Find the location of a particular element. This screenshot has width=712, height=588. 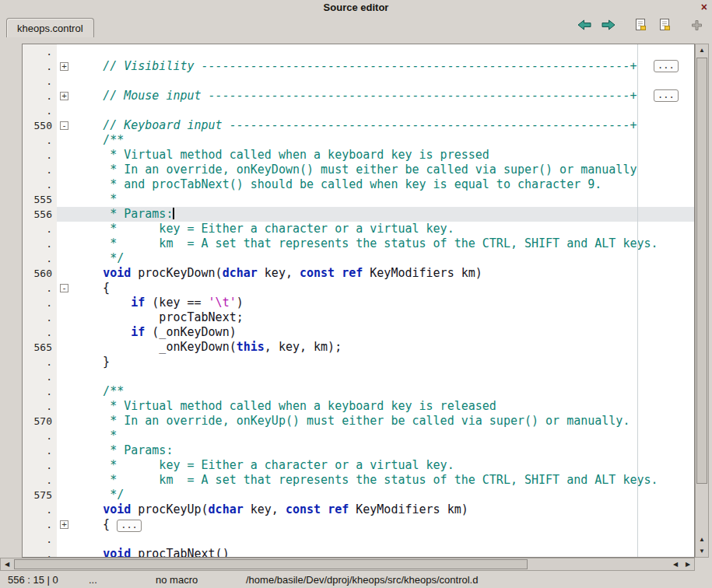

scroll-right-button: ▶ is located at coordinates (688, 565).